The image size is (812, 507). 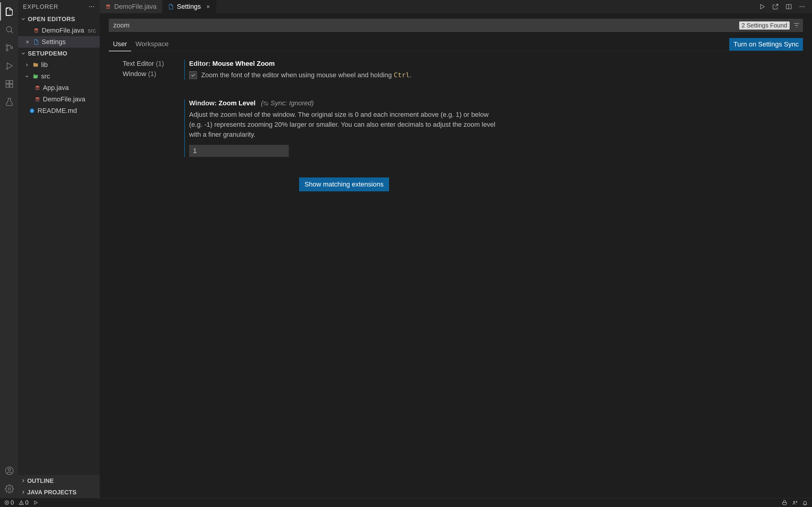 I want to click on status-live-share, so click(x=795, y=503).